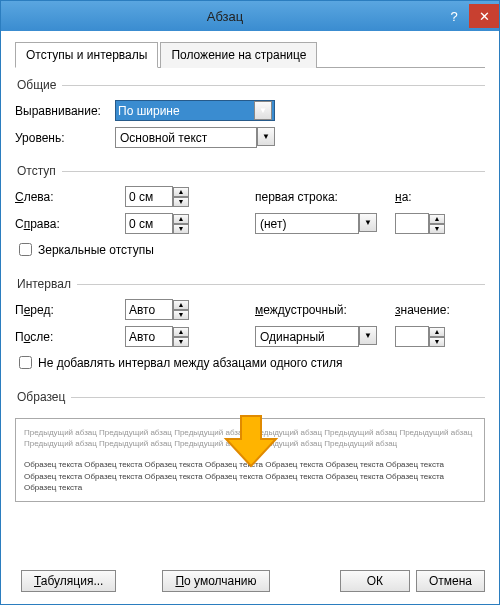 Image resolution: width=500 pixels, height=605 pixels. What do you see at coordinates (250, 581) in the screenshot?
I see `button-bar: Табуляция... По умолчанию ОК Отмена` at bounding box center [250, 581].